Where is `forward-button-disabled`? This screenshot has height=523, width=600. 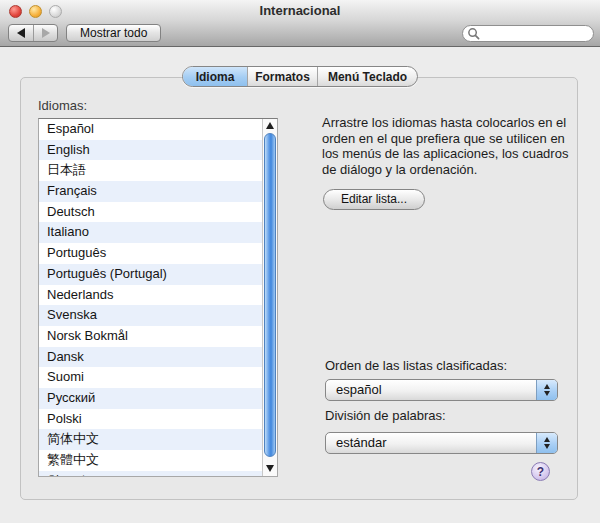 forward-button-disabled is located at coordinates (45, 33).